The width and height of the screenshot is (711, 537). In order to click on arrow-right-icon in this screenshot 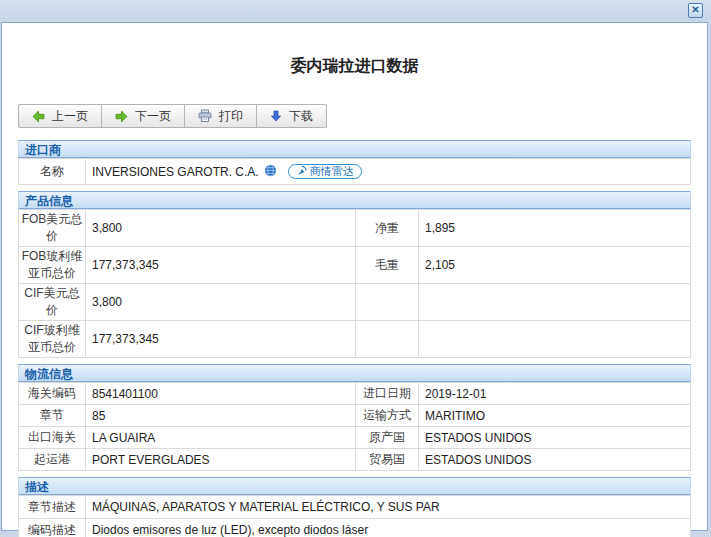, I will do `click(122, 116)`.